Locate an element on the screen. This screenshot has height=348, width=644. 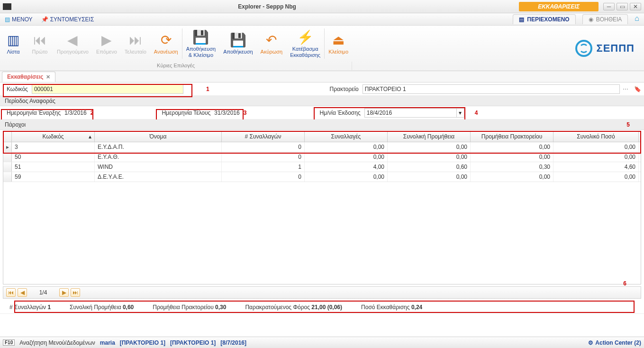
ribbon-saveclose: 💾Αποθήκευση & Κλείσιμο is located at coordinates (201, 44).